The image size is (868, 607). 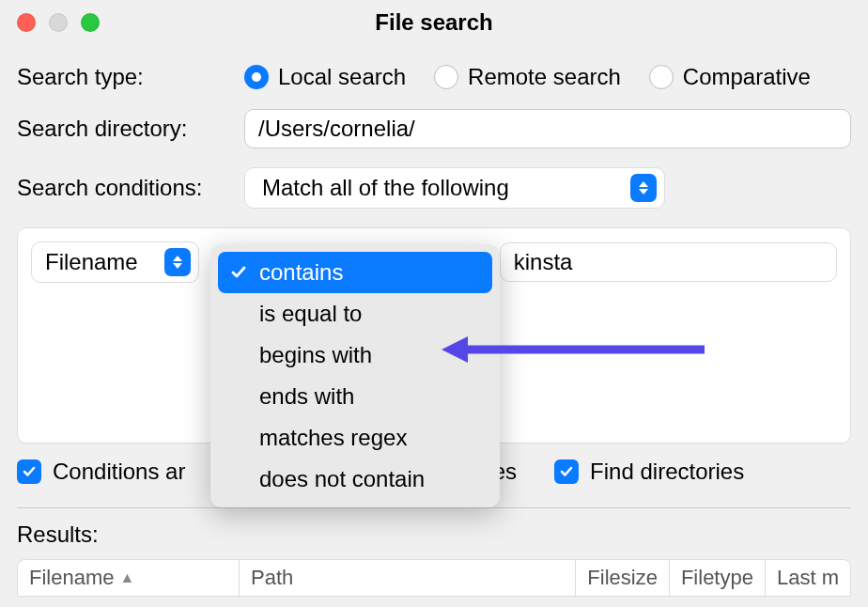 What do you see at coordinates (434, 535) in the screenshot?
I see `results-label: Results:` at bounding box center [434, 535].